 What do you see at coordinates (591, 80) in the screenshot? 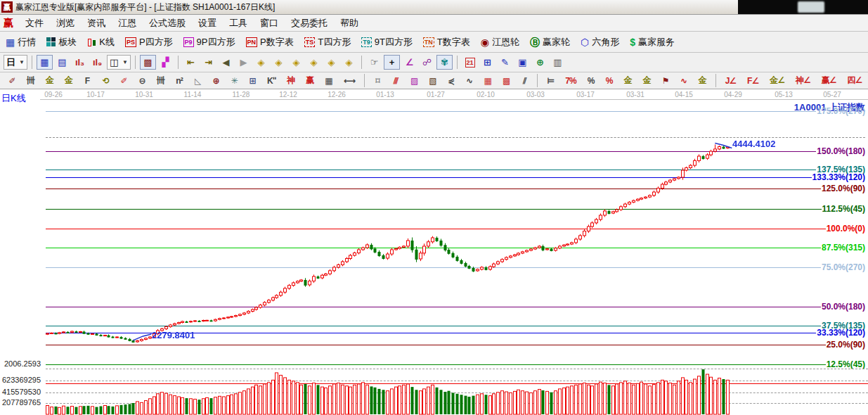
I see `draw-percent: %` at bounding box center [591, 80].